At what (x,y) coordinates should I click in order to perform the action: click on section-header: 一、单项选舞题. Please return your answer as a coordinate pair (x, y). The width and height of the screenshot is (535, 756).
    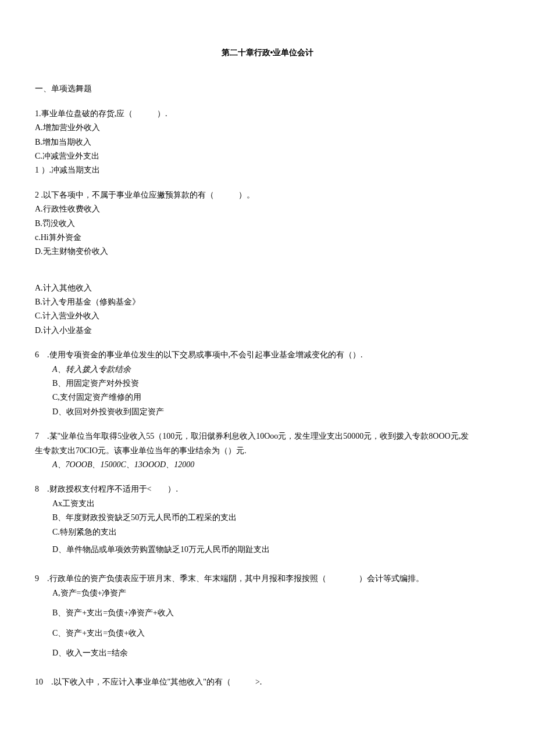
    Looking at the image, I should click on (268, 89).